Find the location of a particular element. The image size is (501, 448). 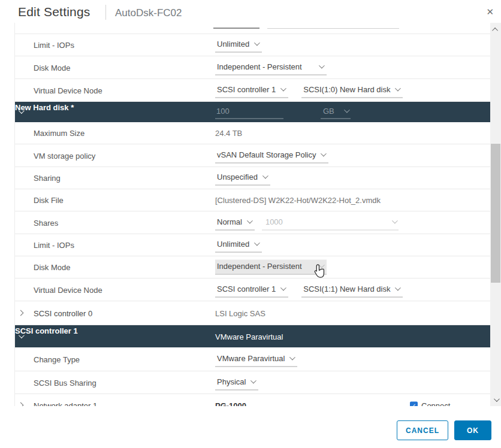

sharing-dropdown: Unspecified is located at coordinates (243, 178).